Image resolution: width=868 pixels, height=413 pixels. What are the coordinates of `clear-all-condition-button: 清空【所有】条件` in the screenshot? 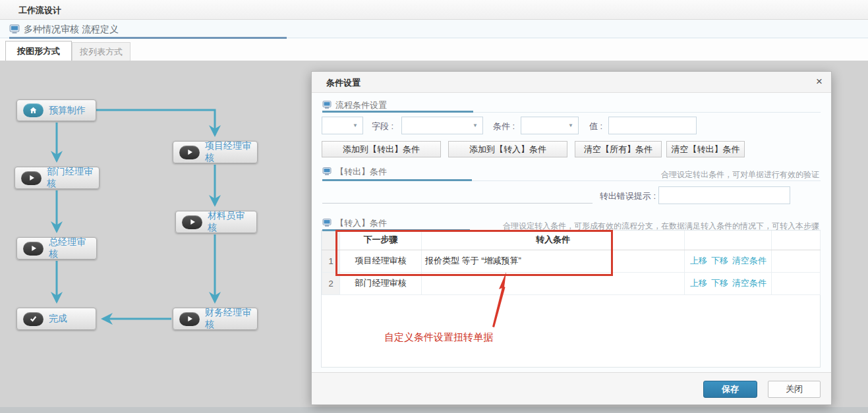 It's located at (618, 149).